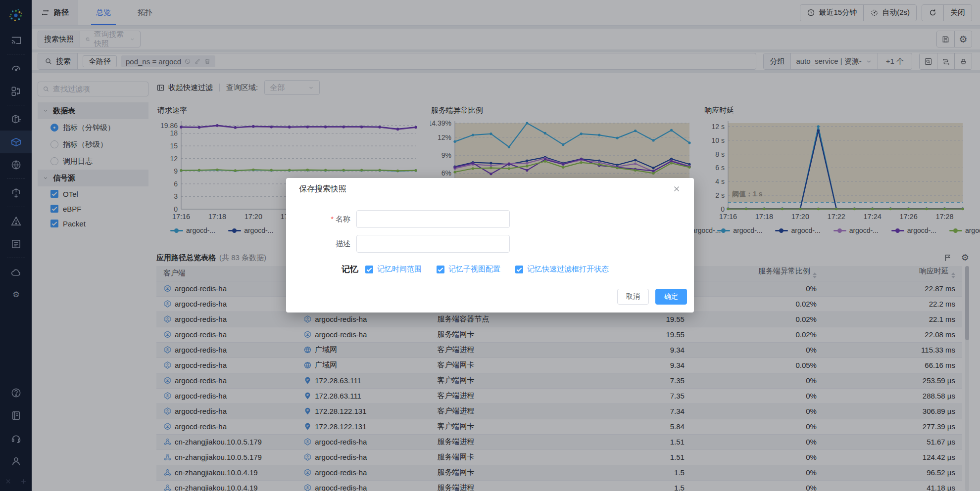 This screenshot has height=491, width=980. What do you see at coordinates (393, 269) in the screenshot?
I see `memory-option-记忆时间范围: 记忆时间范围` at bounding box center [393, 269].